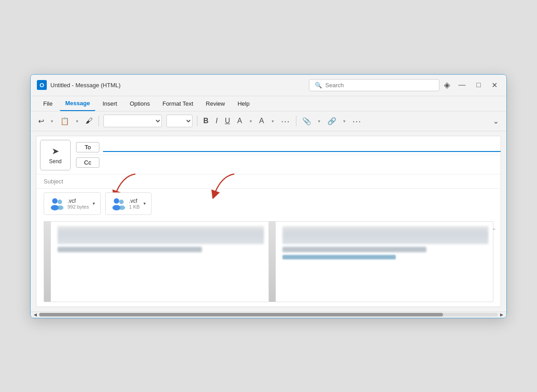  What do you see at coordinates (251, 121) in the screenshot?
I see `highlight-dropdown: ▾` at bounding box center [251, 121].